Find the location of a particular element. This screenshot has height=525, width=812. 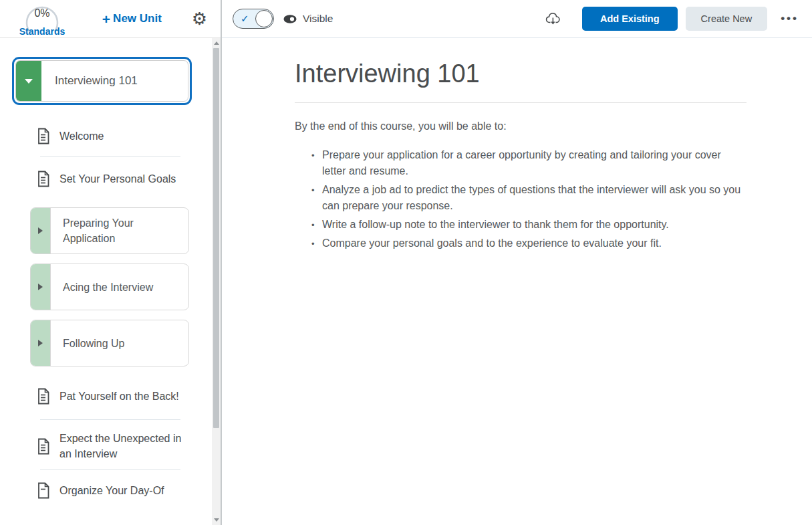

intro-text: By the end of this course, you will be a… is located at coordinates (521, 126).